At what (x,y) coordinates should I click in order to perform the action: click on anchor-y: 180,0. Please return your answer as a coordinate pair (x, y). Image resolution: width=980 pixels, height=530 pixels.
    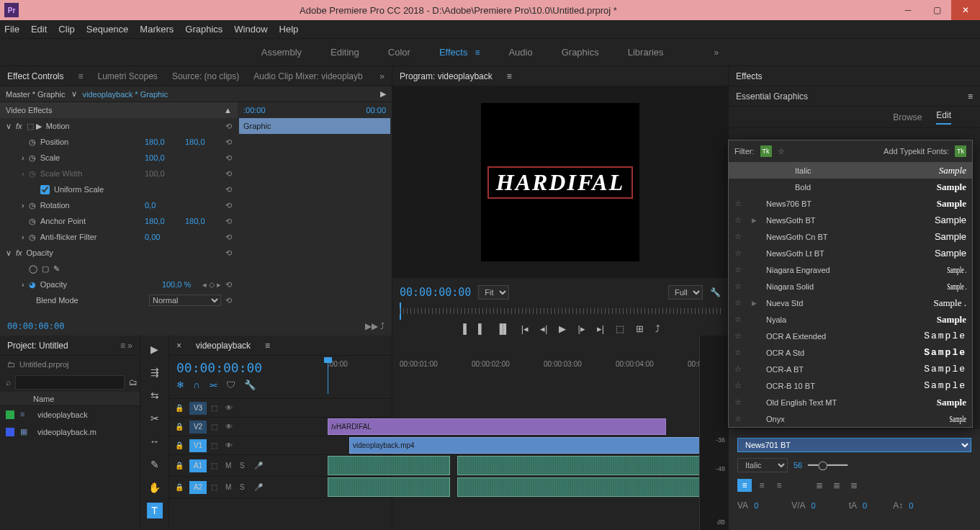
    Looking at the image, I should click on (203, 221).